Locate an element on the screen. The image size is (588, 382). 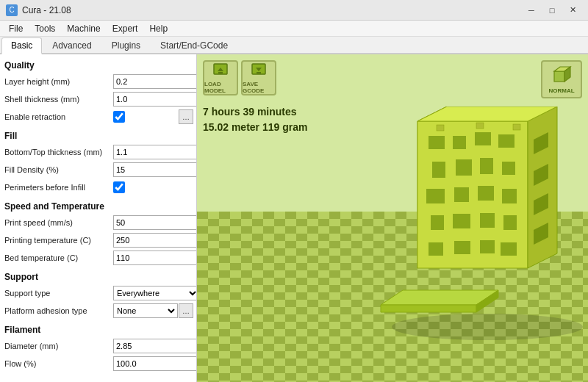
save-gcode-label: SAVE GCODE is located at coordinates (259, 87).